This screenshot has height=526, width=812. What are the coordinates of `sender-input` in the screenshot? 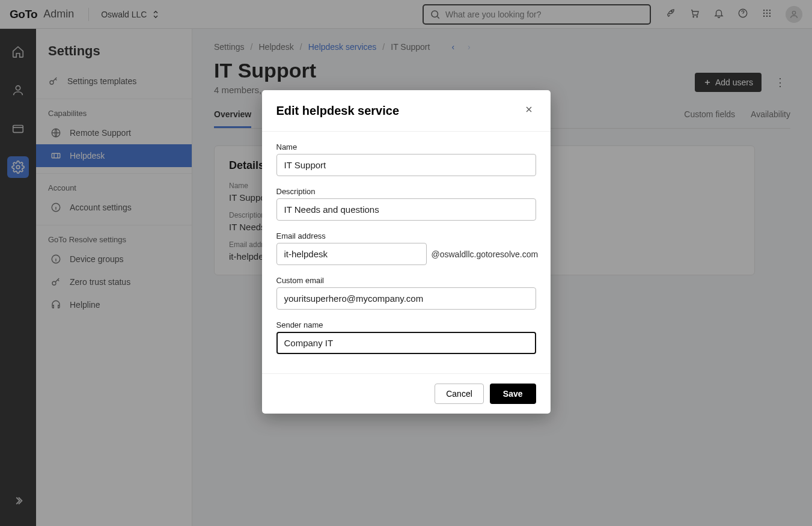 It's located at (406, 343).